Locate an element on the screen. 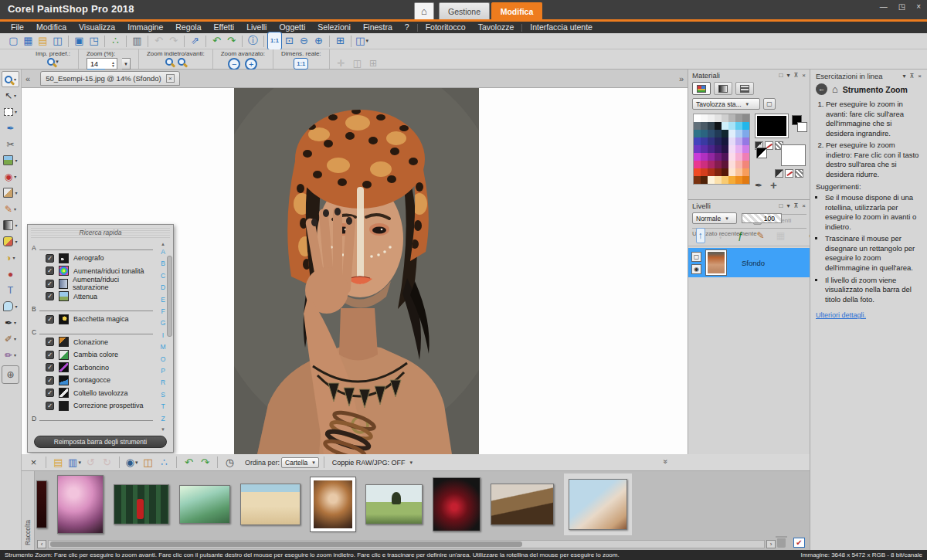  layer-up-icon: ↑ is located at coordinates (701, 236).